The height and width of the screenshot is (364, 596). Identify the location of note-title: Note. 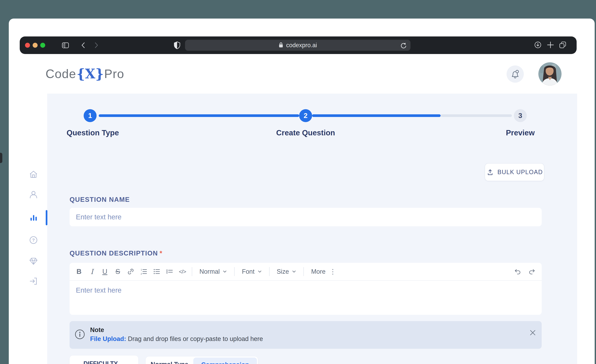
(97, 330).